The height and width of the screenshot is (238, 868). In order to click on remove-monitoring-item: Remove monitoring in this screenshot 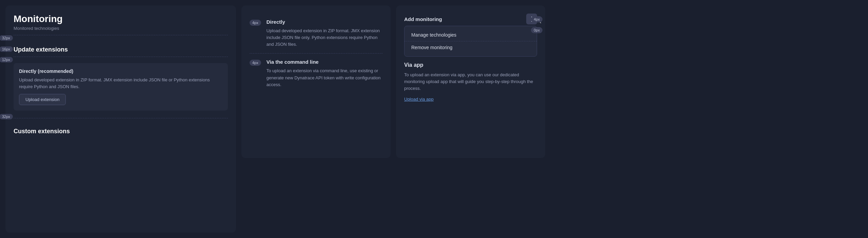, I will do `click(471, 47)`.